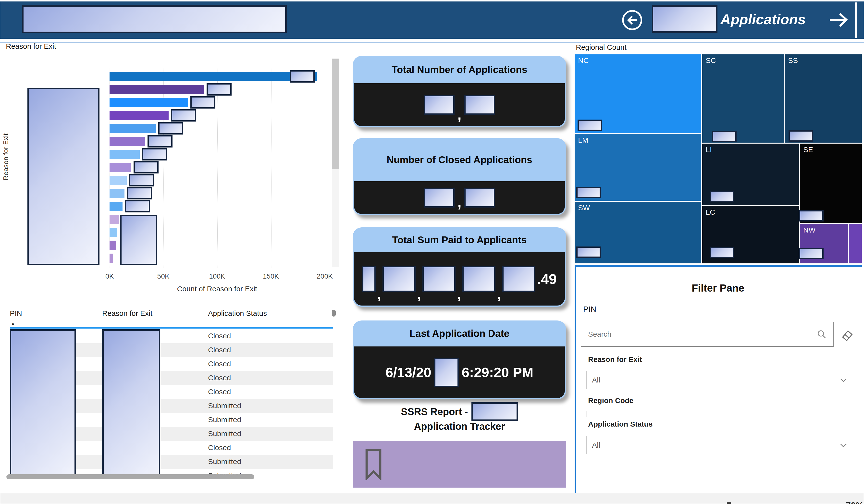 Image resolution: width=864 pixels, height=504 pixels. I want to click on treemap-tile-label: SS, so click(793, 60).